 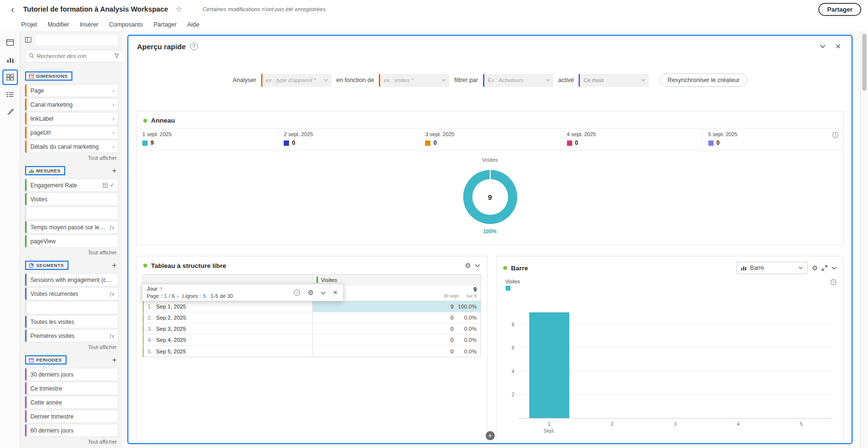 I want to click on column-gear-icon: ⚙, so click(x=311, y=293).